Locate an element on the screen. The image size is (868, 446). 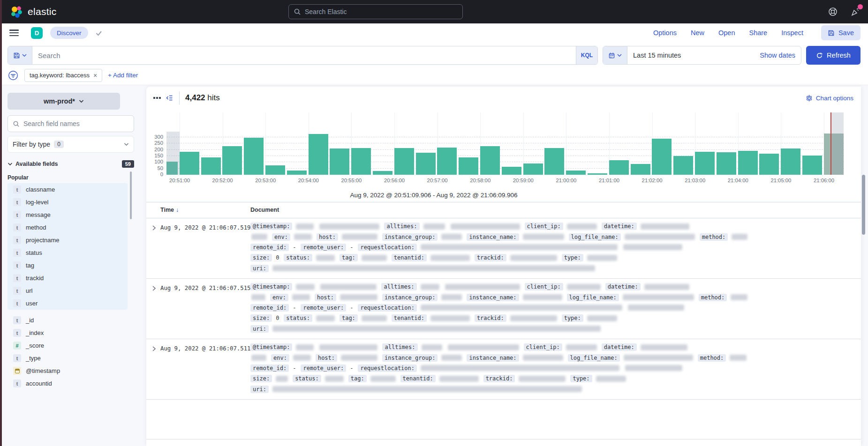
app-badge: D is located at coordinates (37, 33).